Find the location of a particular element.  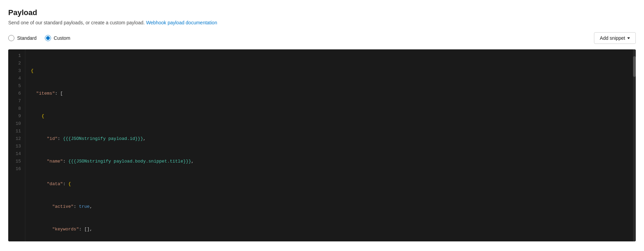

line-num-7: 7 is located at coordinates (16, 101).